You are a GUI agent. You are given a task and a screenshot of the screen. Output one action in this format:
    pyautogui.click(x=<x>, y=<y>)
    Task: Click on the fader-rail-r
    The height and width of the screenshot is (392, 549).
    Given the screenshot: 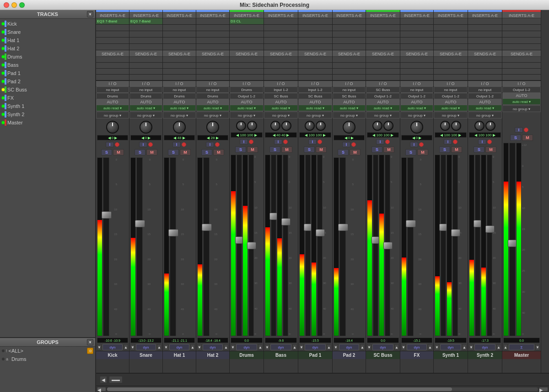 What is the action you would take?
    pyautogui.click(x=251, y=245)
    